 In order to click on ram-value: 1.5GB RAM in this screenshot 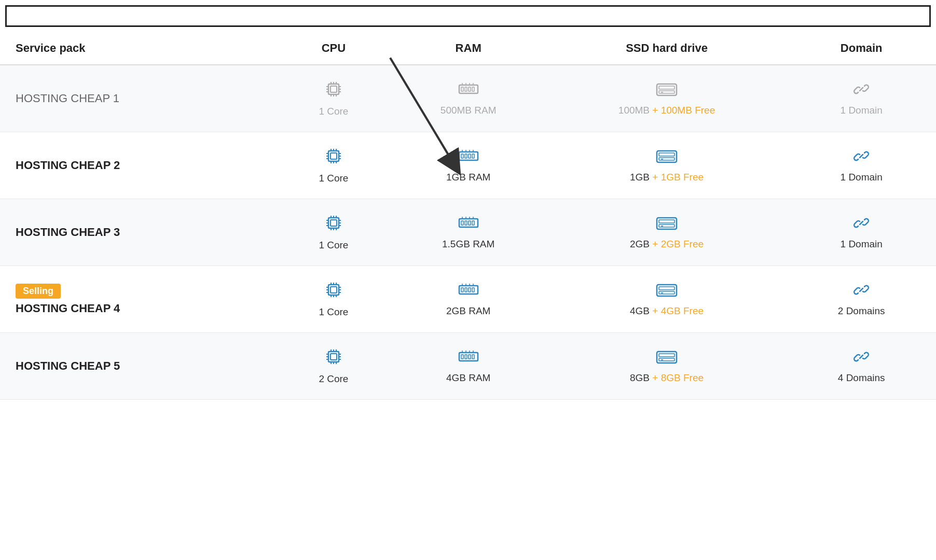, I will do `click(468, 244)`.